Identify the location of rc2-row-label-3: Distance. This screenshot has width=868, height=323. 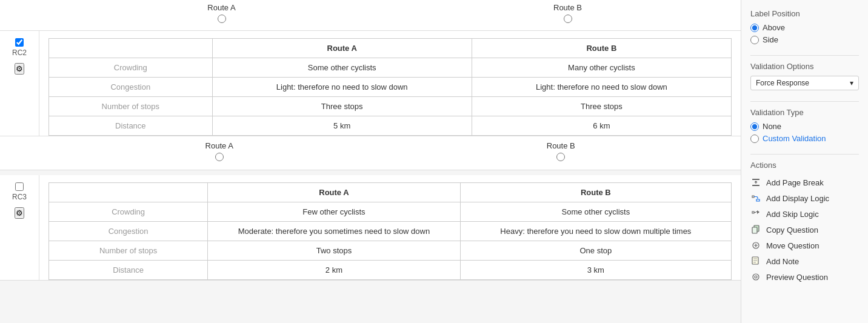
(131, 126).